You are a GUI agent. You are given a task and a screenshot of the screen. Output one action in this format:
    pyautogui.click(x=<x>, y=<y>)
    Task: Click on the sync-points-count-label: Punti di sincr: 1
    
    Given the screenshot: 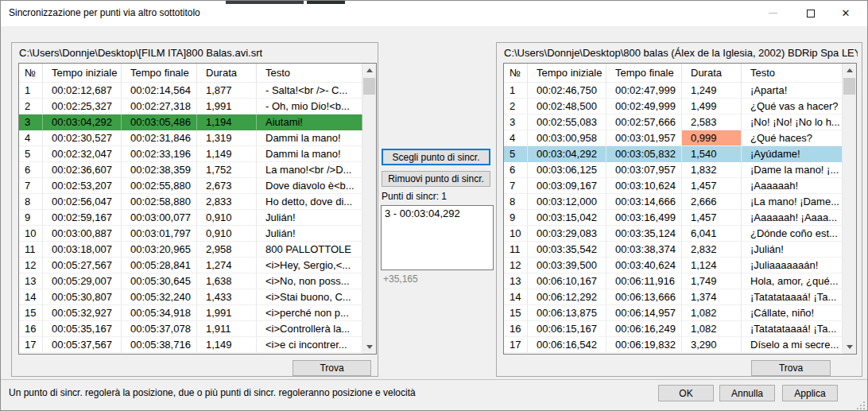 What is the action you would take?
    pyautogui.click(x=414, y=196)
    